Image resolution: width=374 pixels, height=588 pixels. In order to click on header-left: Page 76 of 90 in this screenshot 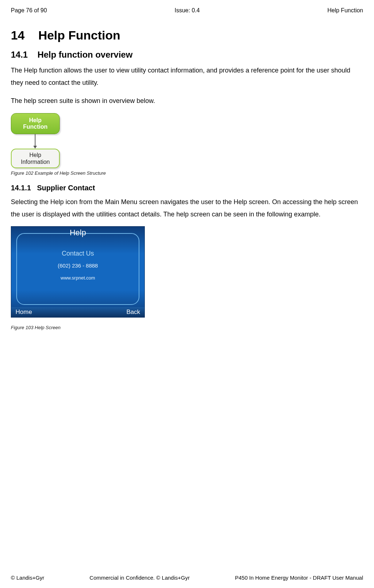, I will do `click(29, 11)`.